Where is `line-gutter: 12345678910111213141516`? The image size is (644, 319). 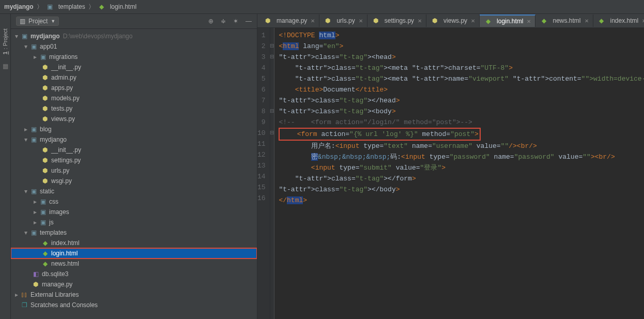 line-gutter: 12345678910111213141516 is located at coordinates (264, 174).